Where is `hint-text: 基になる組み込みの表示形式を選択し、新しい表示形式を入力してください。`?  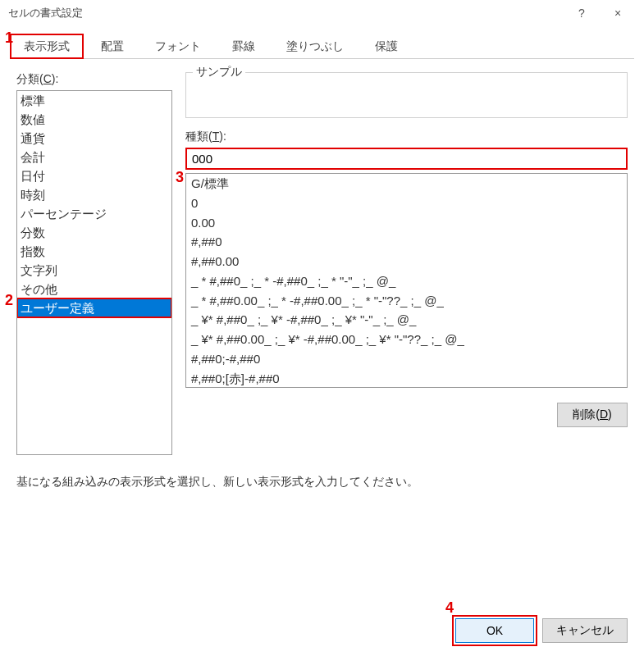 hint-text: 基になる組み込みの表示形式を選択し、新しい表示形式を入力してください。 is located at coordinates (322, 482).